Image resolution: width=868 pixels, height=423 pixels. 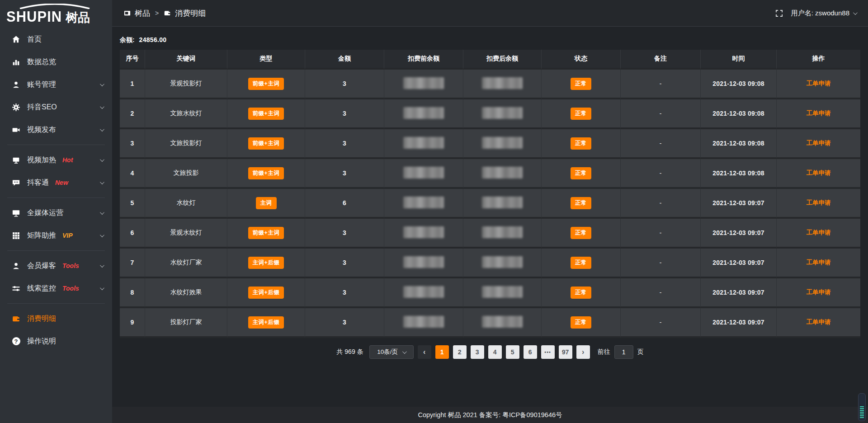 What do you see at coordinates (56, 183) in the screenshot?
I see `sidebar-item-doketong: 抖客通 New` at bounding box center [56, 183].